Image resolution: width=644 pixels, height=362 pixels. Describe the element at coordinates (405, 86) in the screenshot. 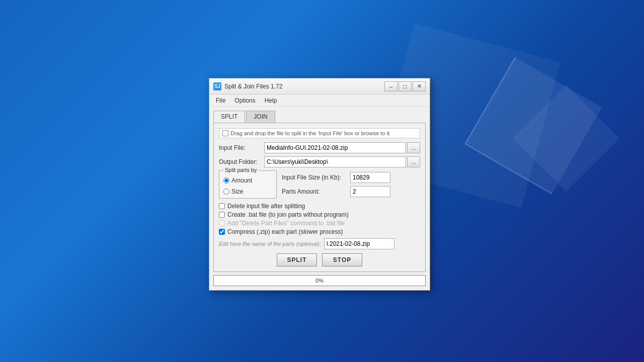

I see `window-controls: – □ ✕` at that location.